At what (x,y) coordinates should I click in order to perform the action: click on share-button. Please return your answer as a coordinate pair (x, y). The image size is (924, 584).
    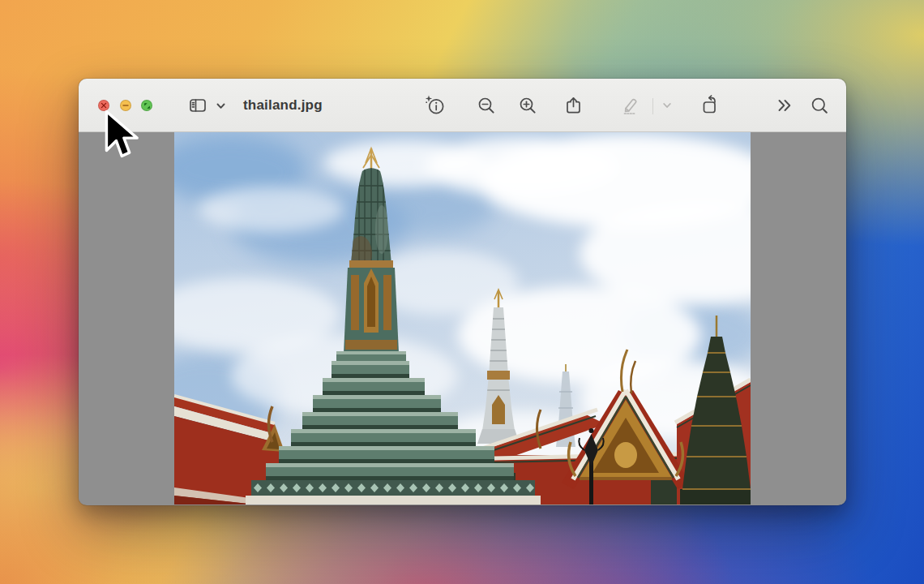
    Looking at the image, I should click on (573, 105).